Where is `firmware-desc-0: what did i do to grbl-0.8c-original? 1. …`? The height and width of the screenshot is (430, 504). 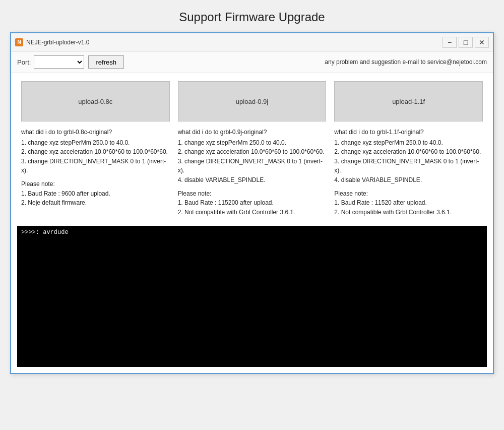
firmware-desc-0: what did i do to grbl-0.8c-original? 1. … is located at coordinates (96, 167).